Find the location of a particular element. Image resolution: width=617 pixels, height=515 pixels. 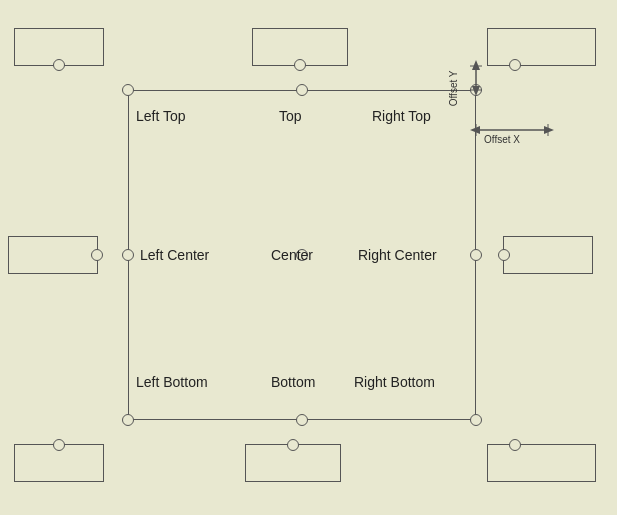

dot-top-left-box is located at coordinates (59, 65).